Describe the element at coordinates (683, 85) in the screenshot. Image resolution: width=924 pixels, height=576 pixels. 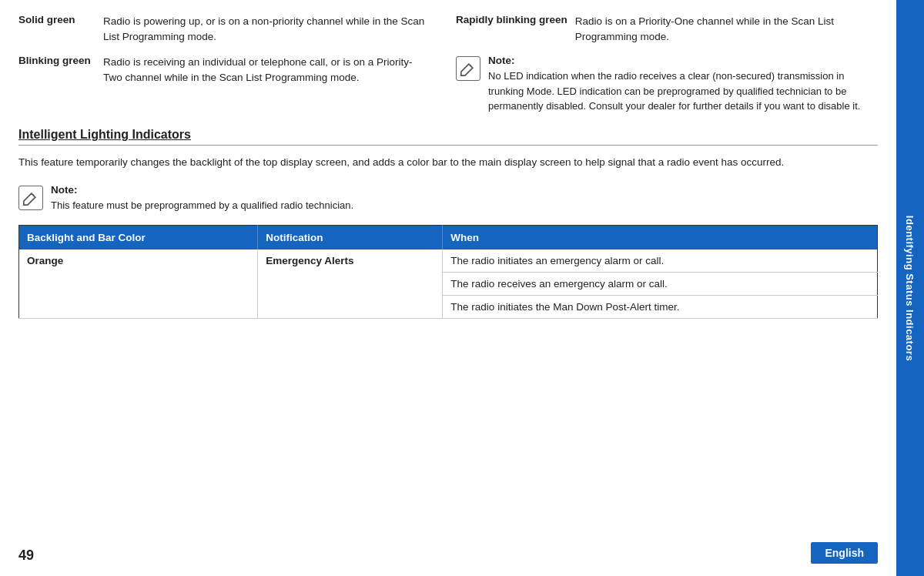
I see `top-right-note-content: Note: No LED indication when the radio r…` at that location.